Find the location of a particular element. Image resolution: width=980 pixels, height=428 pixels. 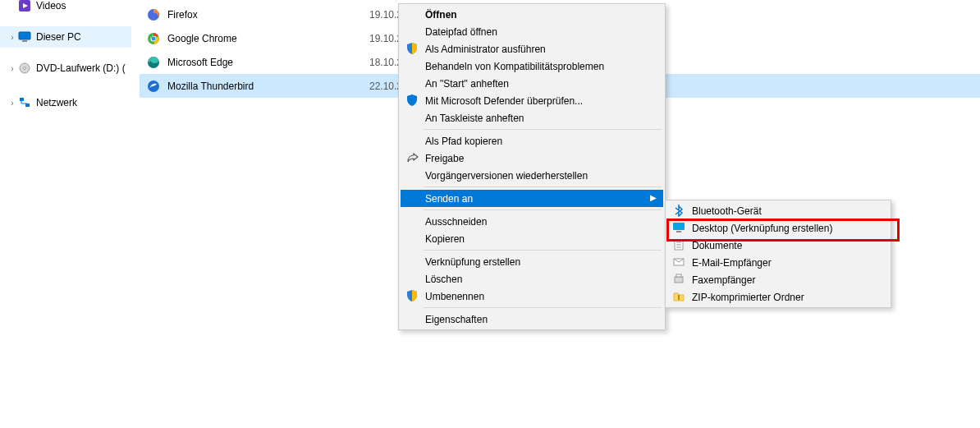

menu-compat: Behandeln von Kompatibilitätsproblemen is located at coordinates (532, 66).